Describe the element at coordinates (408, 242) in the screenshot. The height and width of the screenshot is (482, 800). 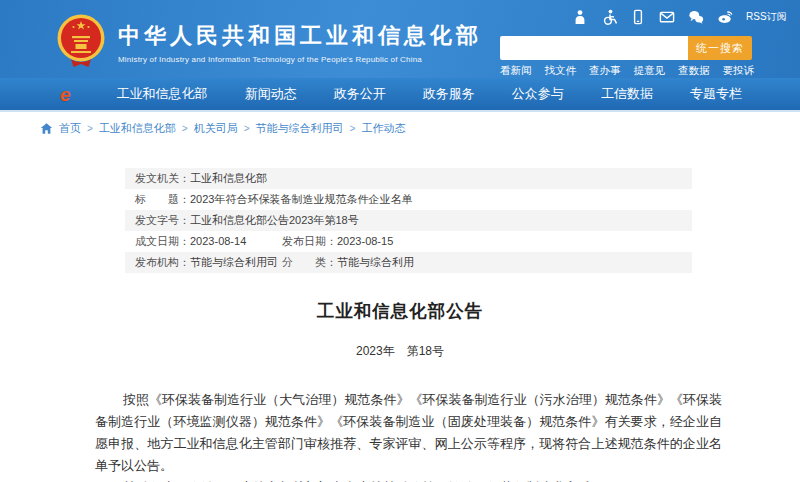
I see `meta-row-dates: 成文日期：2023-08-14 发布日期：2023-08-15` at that location.